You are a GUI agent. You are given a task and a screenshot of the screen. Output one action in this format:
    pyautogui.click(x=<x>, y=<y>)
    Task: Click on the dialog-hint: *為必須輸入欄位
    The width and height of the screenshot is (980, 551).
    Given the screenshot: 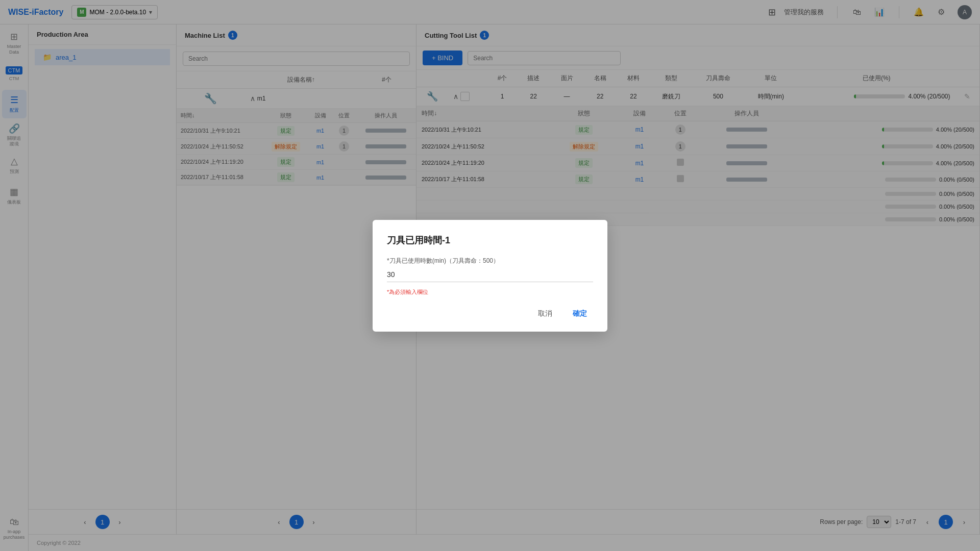 What is the action you would take?
    pyautogui.click(x=490, y=292)
    